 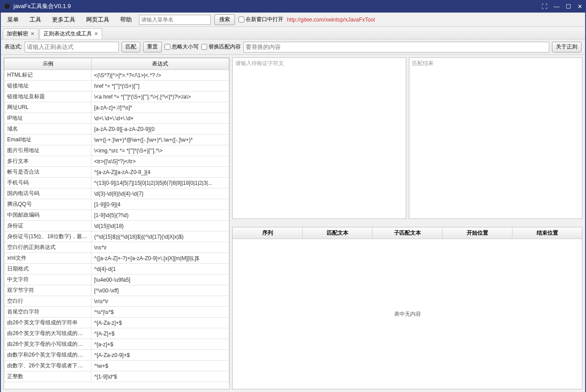 What do you see at coordinates (175, 20) in the screenshot?
I see `menu-search-input` at bounding box center [175, 20].